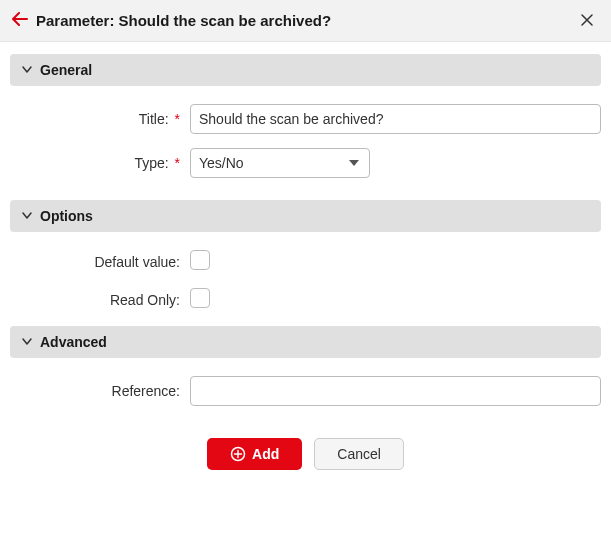 The height and width of the screenshot is (540, 611). I want to click on row-default-value: Default value:, so click(306, 262).